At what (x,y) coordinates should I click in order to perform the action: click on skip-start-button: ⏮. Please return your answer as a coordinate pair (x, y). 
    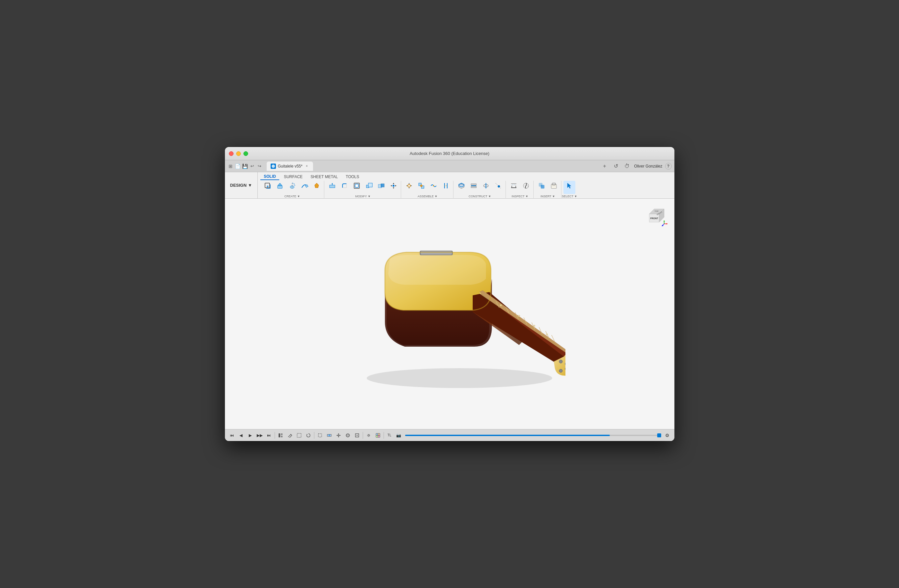
    Looking at the image, I should click on (232, 435).